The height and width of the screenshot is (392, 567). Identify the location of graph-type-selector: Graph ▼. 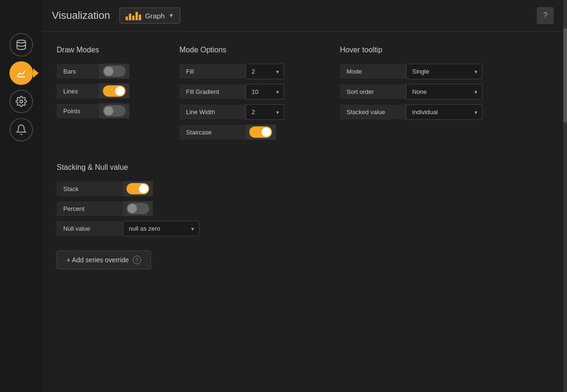
(150, 16).